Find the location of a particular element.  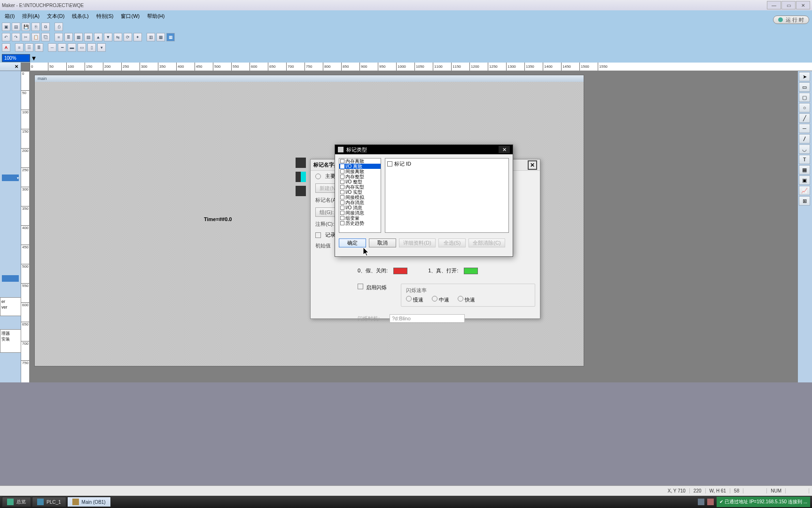

tag-type-item: ✓I/O 离散 is located at coordinates (360, 167).